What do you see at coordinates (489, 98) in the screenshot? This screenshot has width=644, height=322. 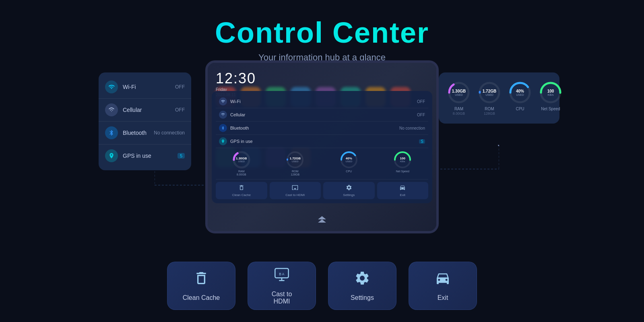 I see `rom-gauge-item: 1.72GB USED ROM 128GB` at bounding box center [489, 98].